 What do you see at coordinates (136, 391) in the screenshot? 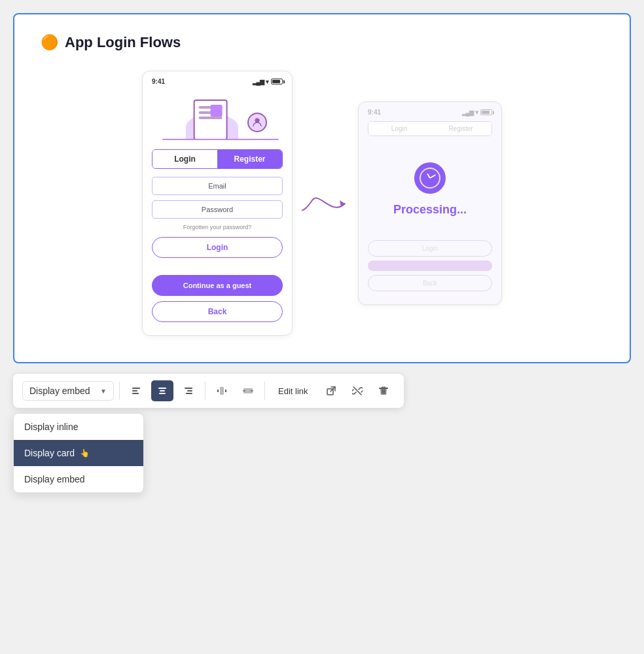
I see `align-left-icon` at bounding box center [136, 391].